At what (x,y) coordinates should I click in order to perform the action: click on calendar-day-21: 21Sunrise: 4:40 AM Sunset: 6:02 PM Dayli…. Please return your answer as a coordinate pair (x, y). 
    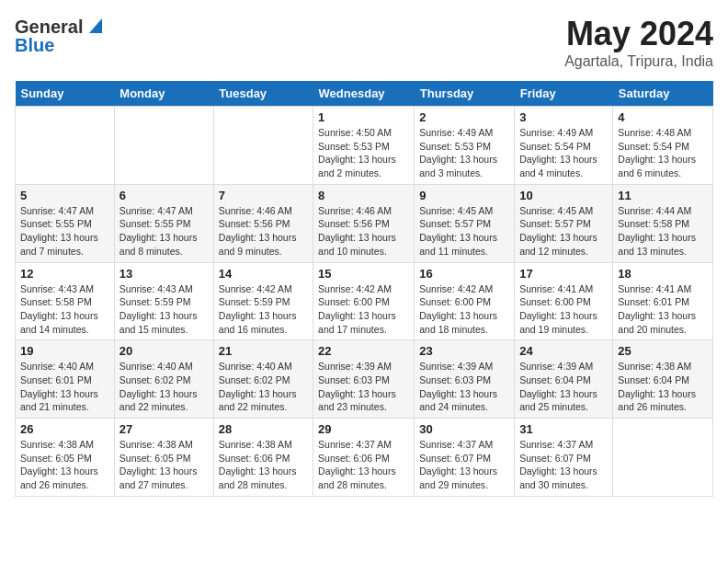
    Looking at the image, I should click on (263, 379).